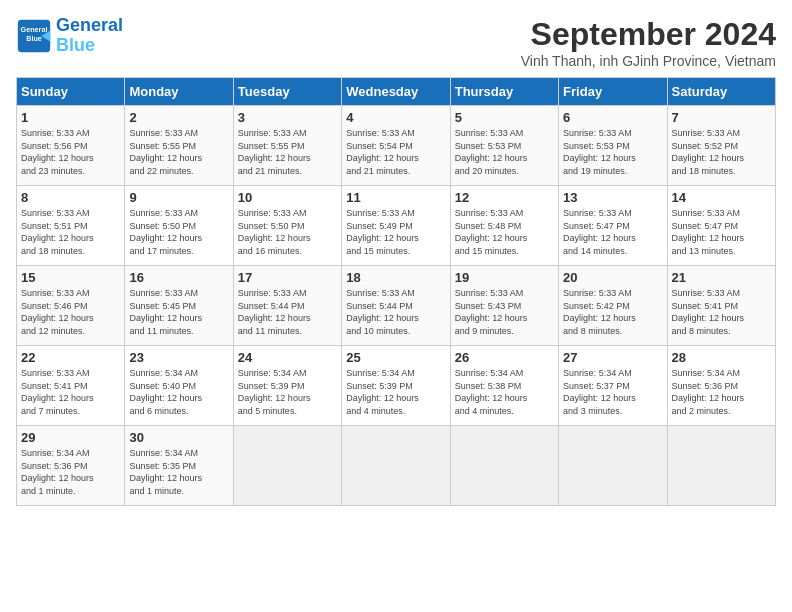  I want to click on calendar-cell: 2Sunrise: 5:33 AM Sunset: 5:55 PM Daylig…, so click(179, 146).